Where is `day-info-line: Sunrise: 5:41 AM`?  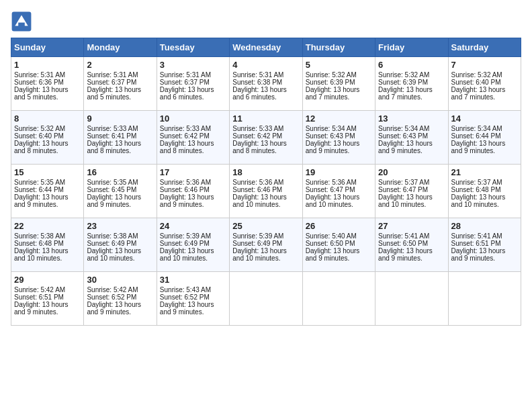
day-info-line: Sunrise: 5:41 AM is located at coordinates (411, 236).